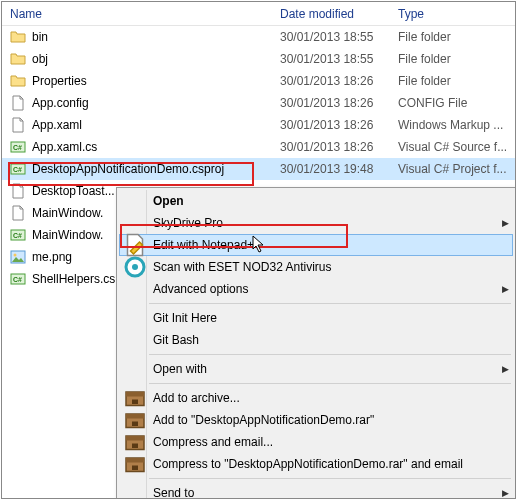 This screenshot has width=517, height=500. Describe the element at coordinates (60, 103) in the screenshot. I see `file-name: App.config` at that location.